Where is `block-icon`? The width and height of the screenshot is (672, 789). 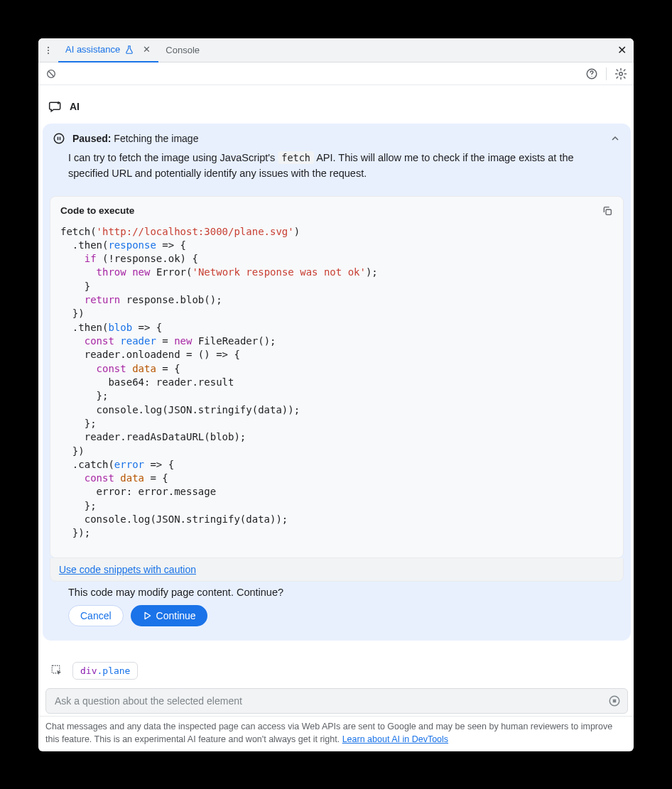 block-icon is located at coordinates (51, 74).